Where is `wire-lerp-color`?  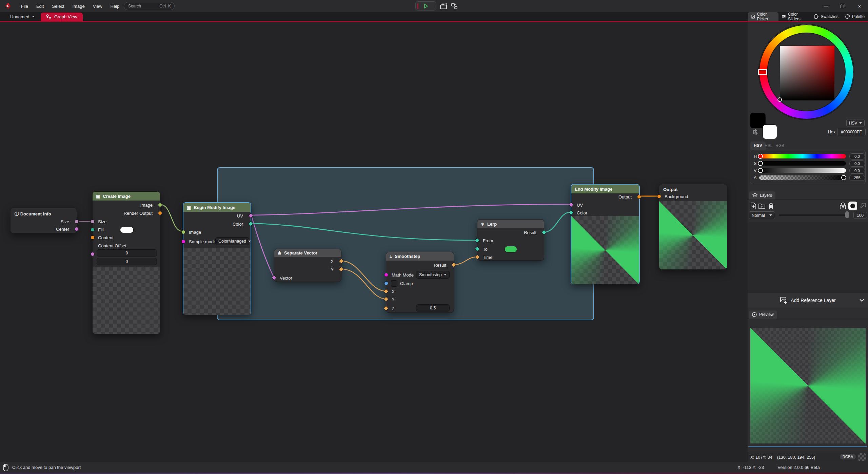 wire-lerp-color is located at coordinates (557, 222).